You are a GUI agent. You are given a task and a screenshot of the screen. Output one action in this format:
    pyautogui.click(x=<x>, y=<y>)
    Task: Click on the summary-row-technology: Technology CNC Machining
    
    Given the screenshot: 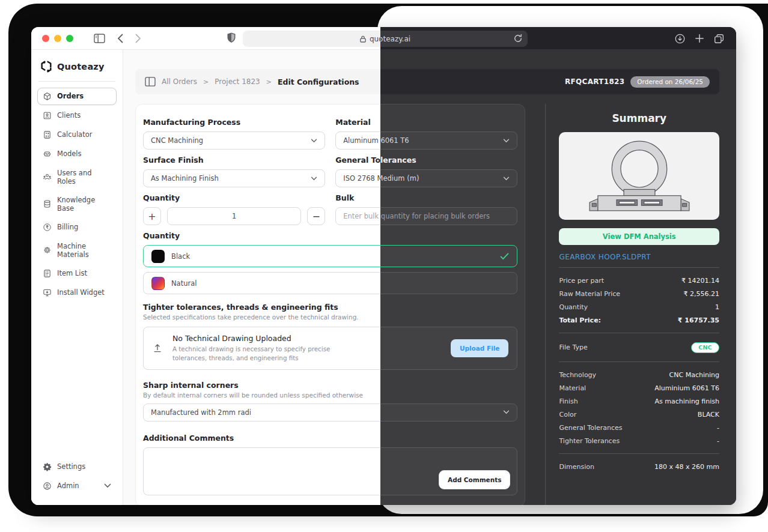 What is the action you would take?
    pyautogui.click(x=639, y=375)
    